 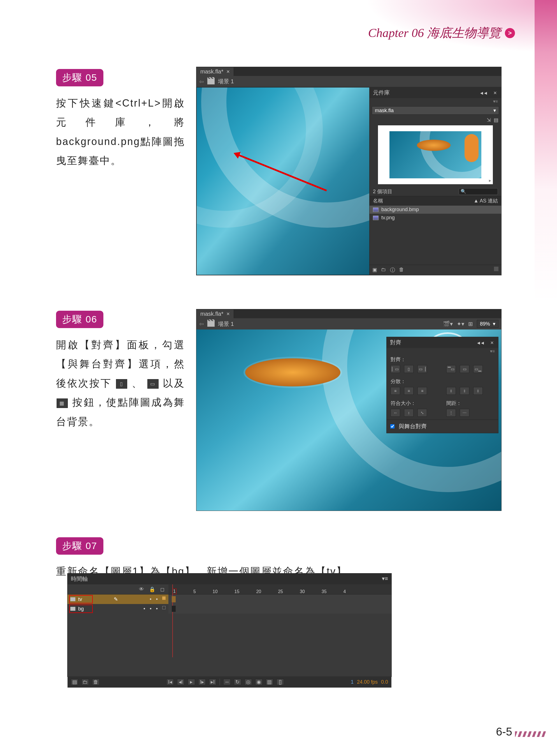 What do you see at coordinates (375, 270) in the screenshot?
I see `new-symbol-icon: ▣` at bounding box center [375, 270].